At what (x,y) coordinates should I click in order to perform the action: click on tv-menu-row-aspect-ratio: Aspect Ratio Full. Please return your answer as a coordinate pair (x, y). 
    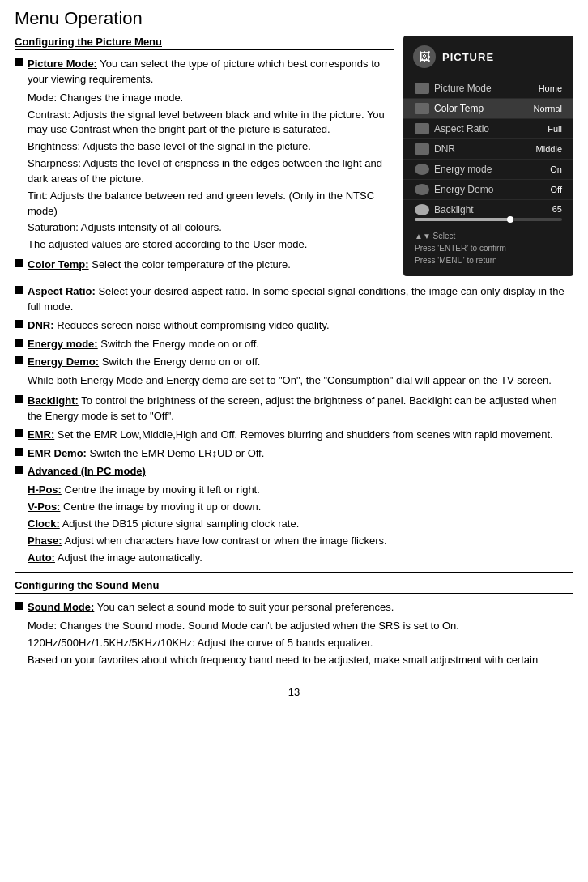
    Looking at the image, I should click on (488, 130).